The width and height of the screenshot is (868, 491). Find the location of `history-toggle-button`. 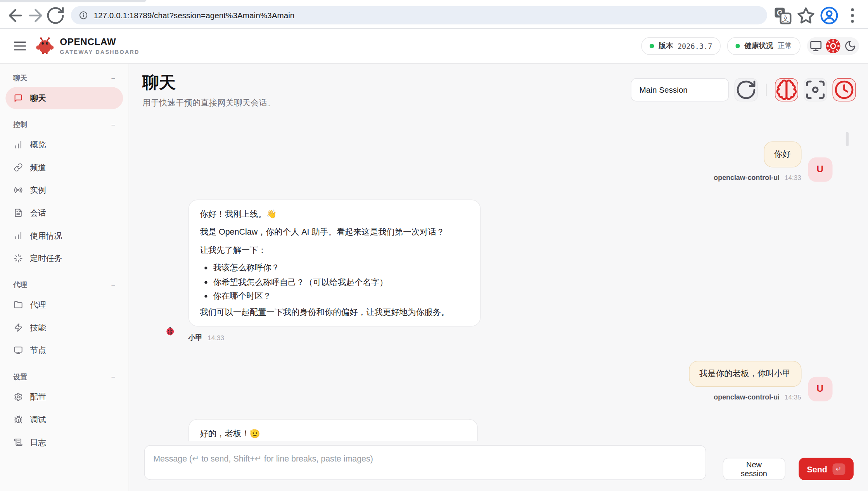

history-toggle-button is located at coordinates (844, 90).